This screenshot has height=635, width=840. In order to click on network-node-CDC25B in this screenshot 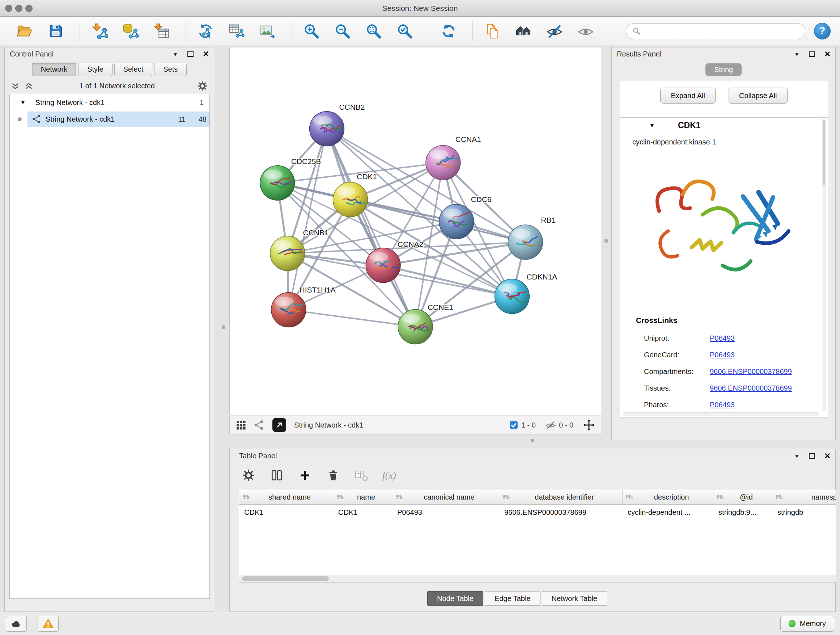, I will do `click(277, 183)`.